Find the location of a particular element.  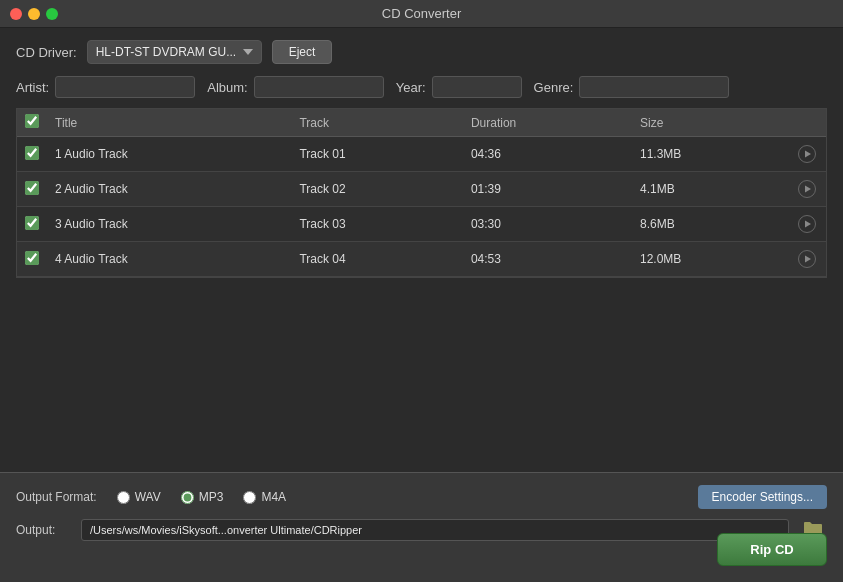

table-row: 4 Audio Track Track 04 04:53 12.0MB is located at coordinates (422, 260).